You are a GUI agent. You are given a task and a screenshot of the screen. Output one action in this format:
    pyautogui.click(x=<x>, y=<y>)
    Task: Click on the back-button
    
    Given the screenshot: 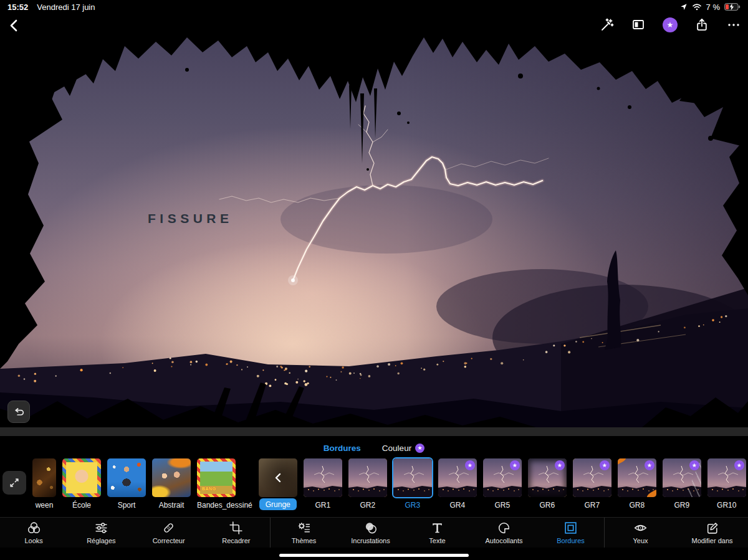 What is the action you would take?
    pyautogui.click(x=14, y=26)
    